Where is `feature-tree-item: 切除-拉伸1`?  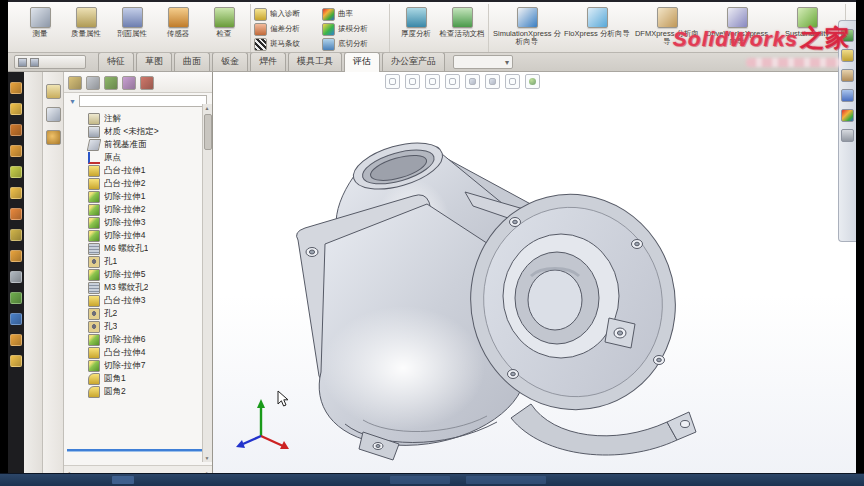 feature-tree-item: 切除-拉伸1 is located at coordinates (139, 196).